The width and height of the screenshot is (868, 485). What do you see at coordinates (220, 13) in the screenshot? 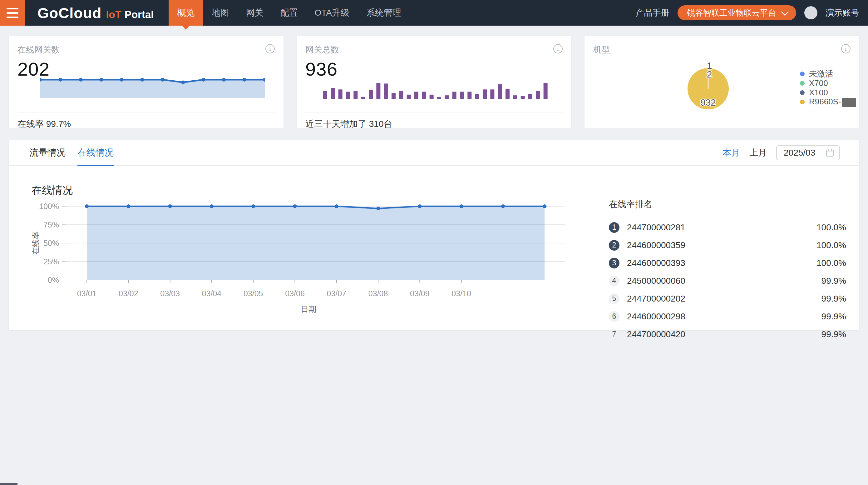
I see `nav-item-1: 地图` at bounding box center [220, 13].